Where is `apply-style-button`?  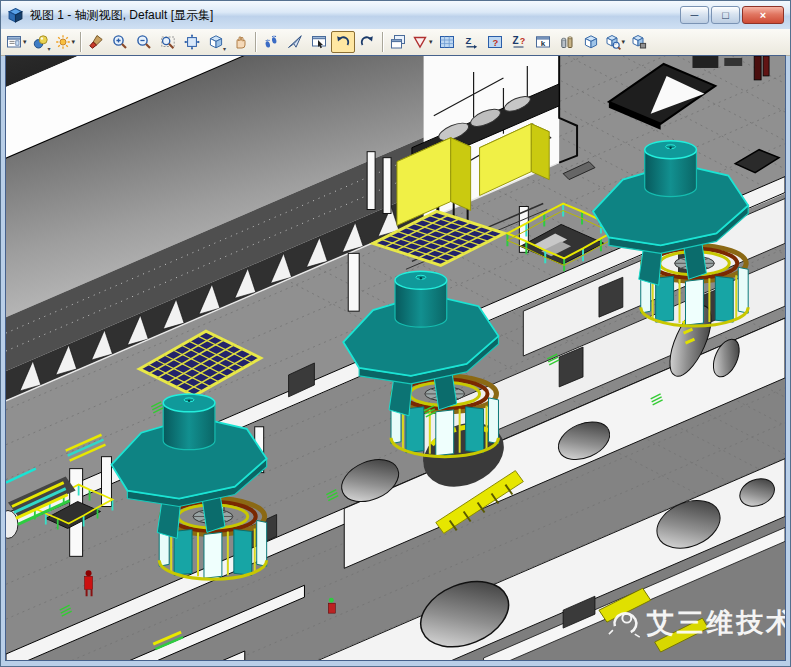
apply-style-button is located at coordinates (639, 42).